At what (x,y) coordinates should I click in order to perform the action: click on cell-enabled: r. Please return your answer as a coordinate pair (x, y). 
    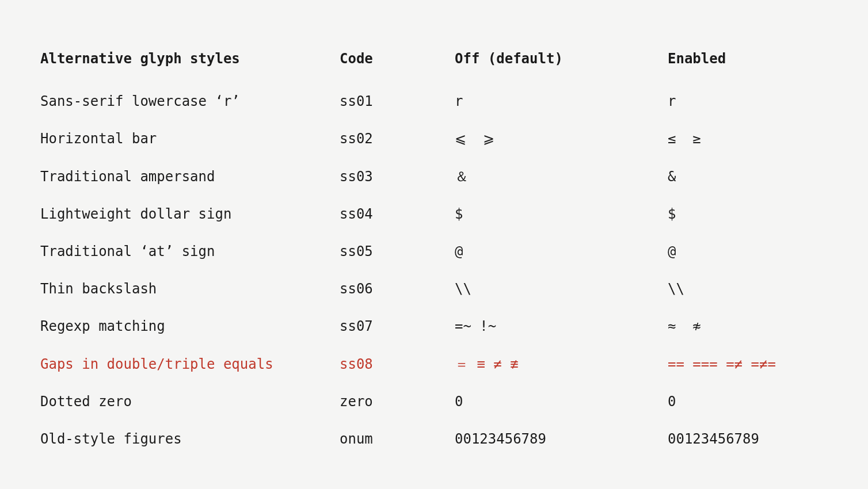
    Looking at the image, I should click on (748, 101).